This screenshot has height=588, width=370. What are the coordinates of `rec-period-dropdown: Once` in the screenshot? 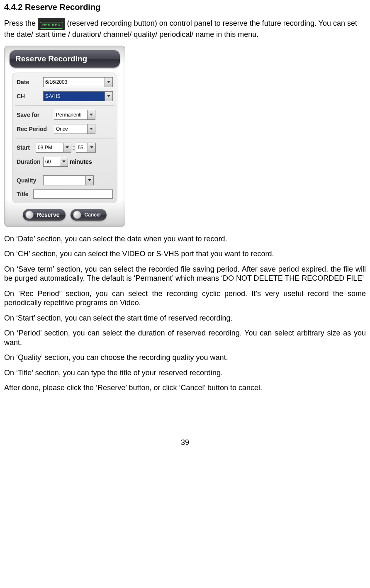 It's located at (75, 129).